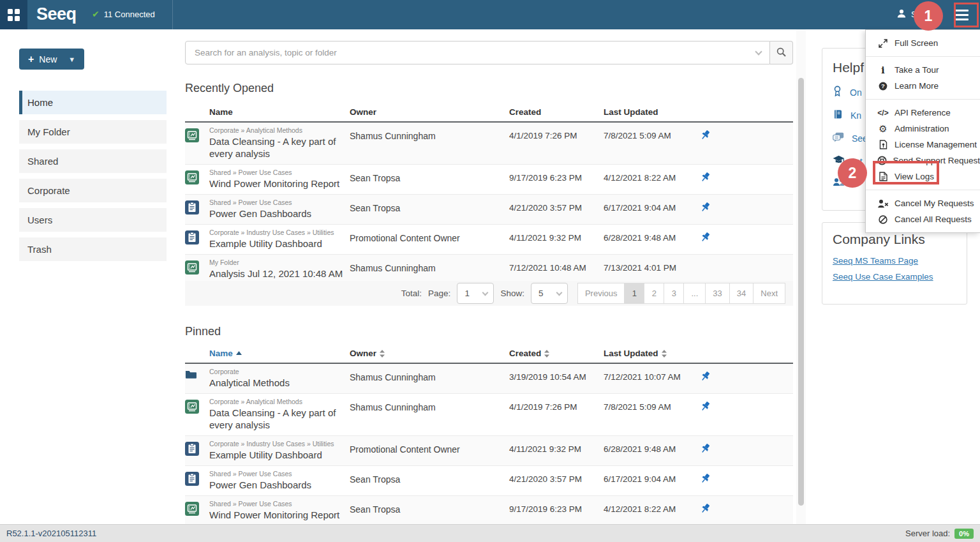 This screenshot has width=980, height=542. Describe the element at coordinates (276, 383) in the screenshot. I see `item-name: Analytical Methods` at that location.